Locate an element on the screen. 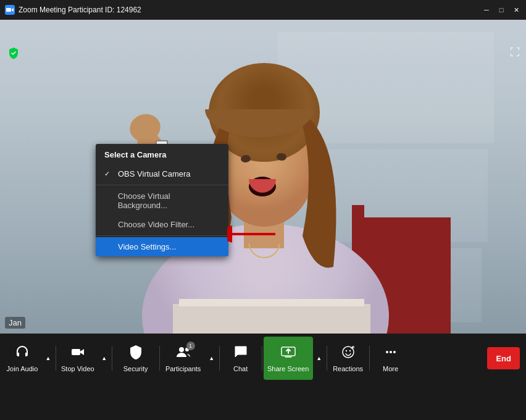 This screenshot has height=420, width=526. context-menu-title: Select a Camera is located at coordinates (162, 154).